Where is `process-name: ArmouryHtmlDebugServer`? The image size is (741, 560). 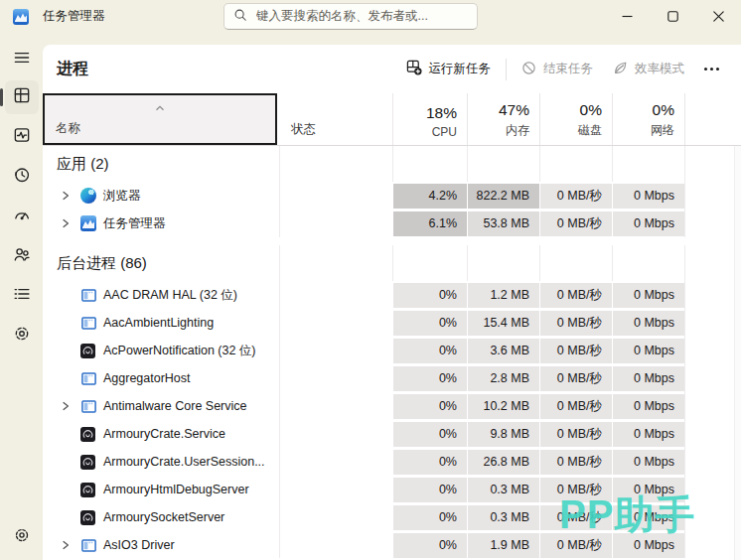 process-name: ArmouryHtmlDebugServer is located at coordinates (177, 490).